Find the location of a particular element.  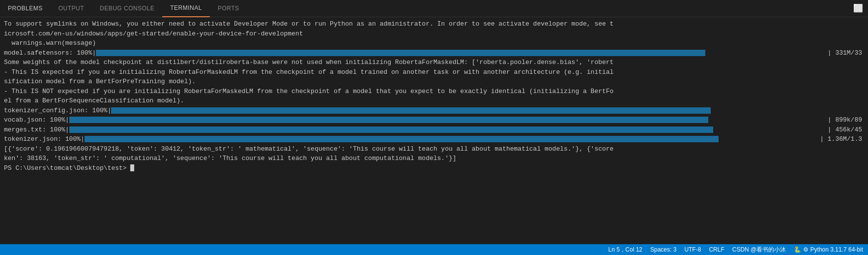

tab-output: OUTPUT is located at coordinates (71, 9).